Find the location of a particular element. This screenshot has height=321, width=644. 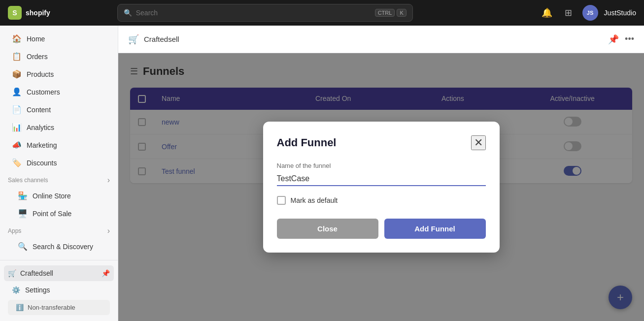

sidebar-item-home-label: Home is located at coordinates (35, 39).